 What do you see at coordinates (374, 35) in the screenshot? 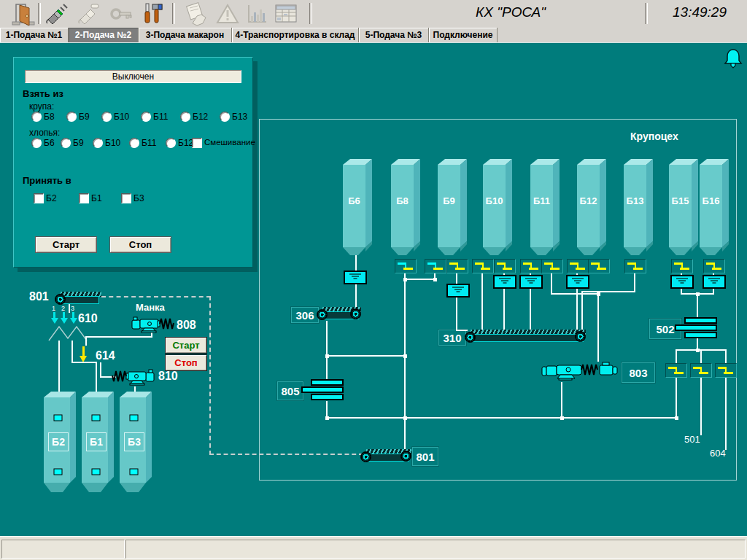
I see `tab-bar: 1-Подача №1 2-Подача №2 3-Подача макарон…` at bounding box center [374, 35].